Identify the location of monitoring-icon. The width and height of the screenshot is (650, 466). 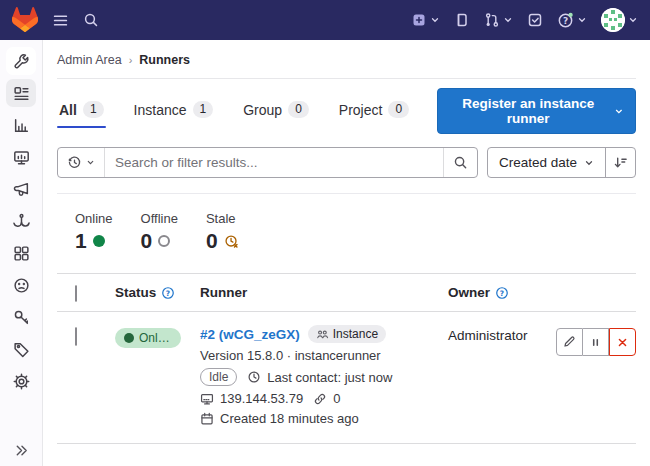
(21, 157).